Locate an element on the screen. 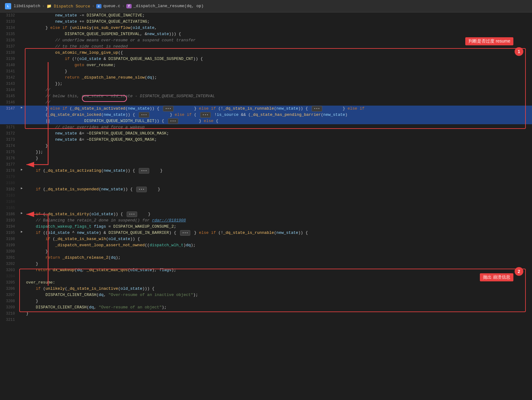 The width and height of the screenshot is (532, 400). code-line-3140: 3140 goto over_resume; is located at coordinates (266, 65).